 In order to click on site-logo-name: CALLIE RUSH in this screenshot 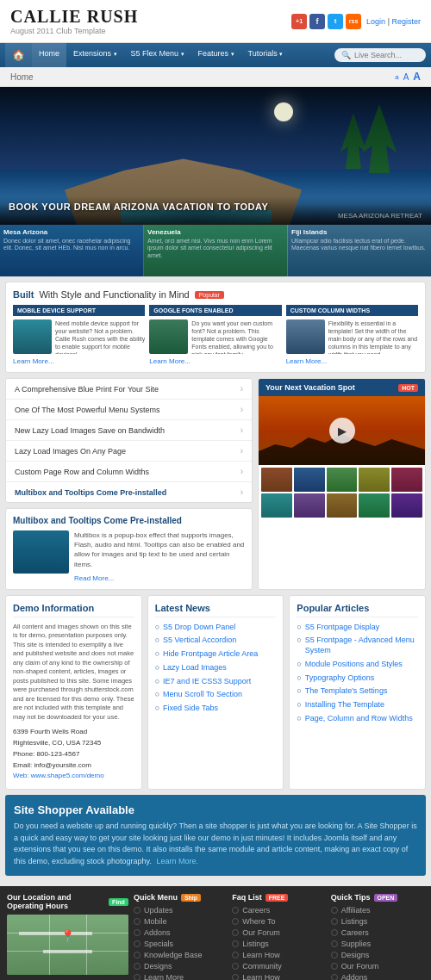, I will do `click(74, 17)`.